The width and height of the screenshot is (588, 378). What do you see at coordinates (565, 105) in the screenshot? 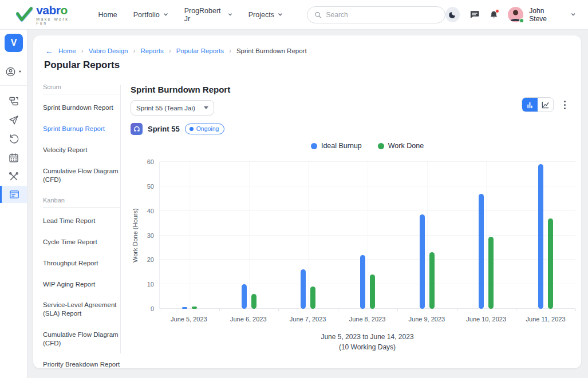
I see `more-options-button` at bounding box center [565, 105].